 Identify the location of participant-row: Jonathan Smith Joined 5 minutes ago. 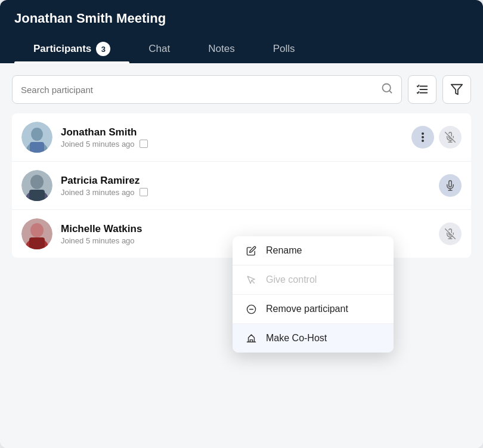
(242, 137).